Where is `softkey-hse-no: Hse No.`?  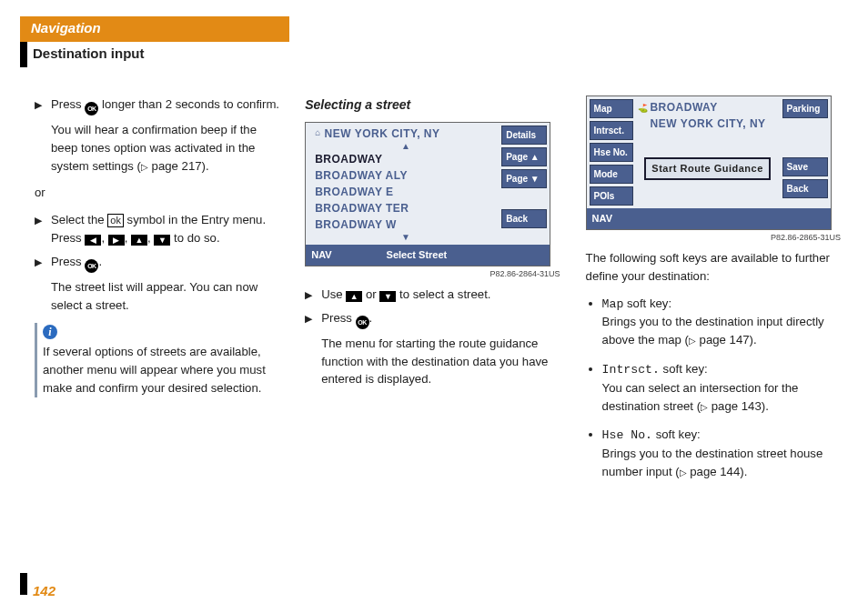
softkey-hse-no: Hse No. is located at coordinates (611, 153).